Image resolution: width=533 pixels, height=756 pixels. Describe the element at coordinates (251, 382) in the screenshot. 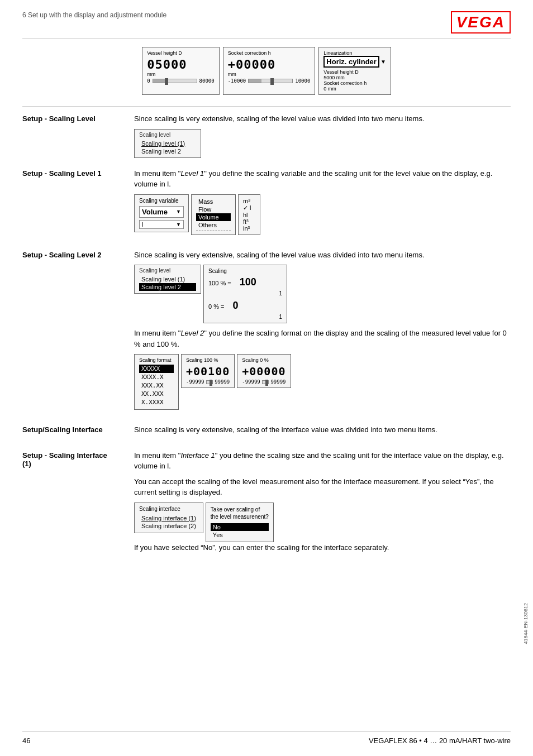

I see `scaling-0-min: -99999` at that location.